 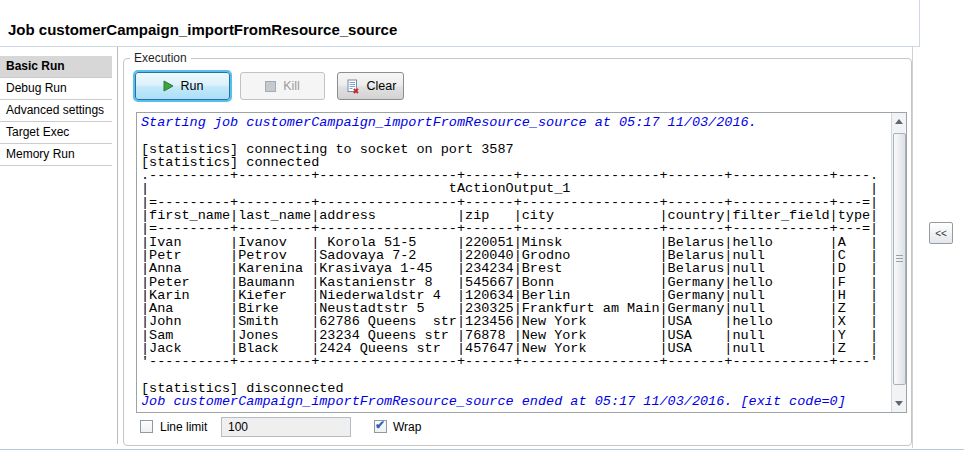 I want to click on play-icon, so click(x=168, y=86).